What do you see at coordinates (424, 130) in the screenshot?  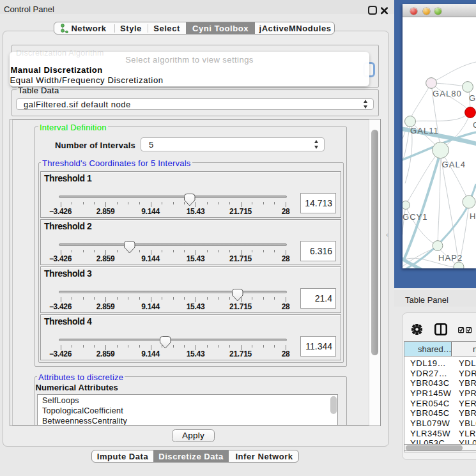 I see `svg-text: GAL11` at bounding box center [424, 130].